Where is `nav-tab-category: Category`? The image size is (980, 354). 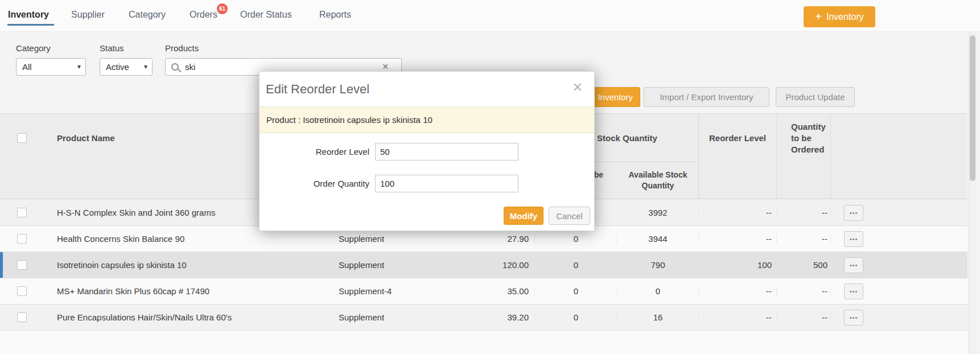
nav-tab-category: Category is located at coordinates (147, 15).